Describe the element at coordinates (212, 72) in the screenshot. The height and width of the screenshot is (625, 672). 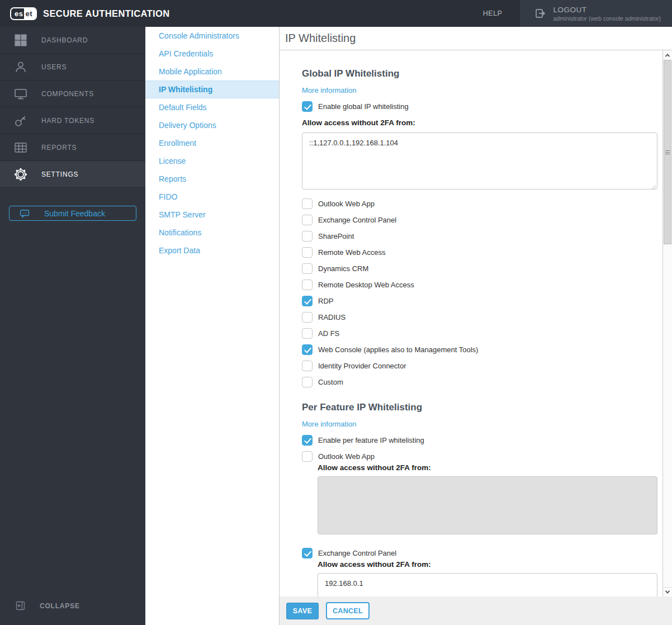
I see `submenu-item-mobile-application: Mobile Application` at that location.